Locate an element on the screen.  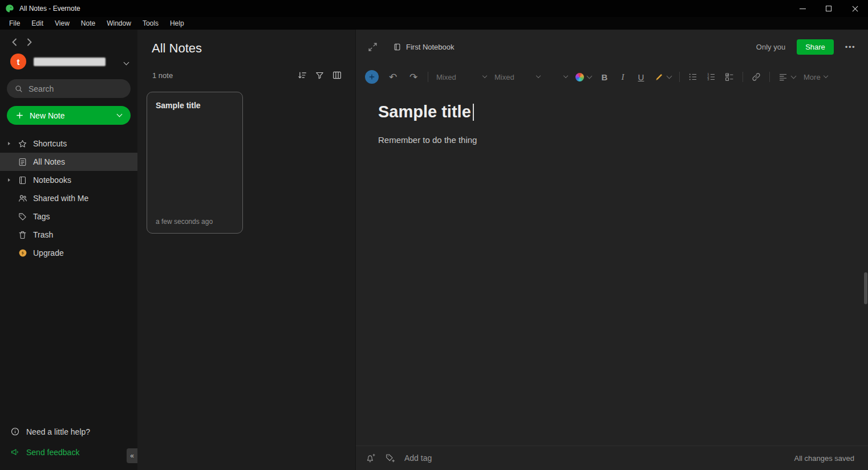
sidebar-item-shared-with-me: Shared with Me is located at coordinates (68, 198).